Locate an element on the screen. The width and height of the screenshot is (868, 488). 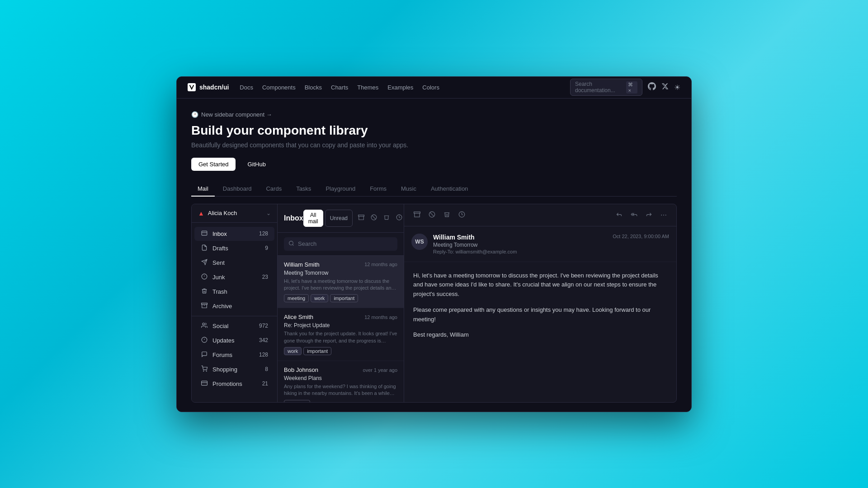
sidebar-item-forums: Forums 128 is located at coordinates (234, 355).